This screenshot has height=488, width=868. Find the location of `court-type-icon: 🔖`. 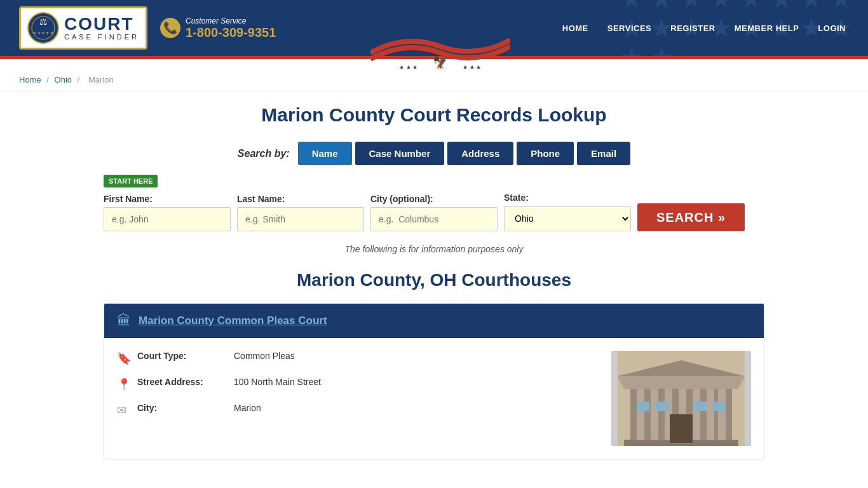

court-type-icon: 🔖 is located at coordinates (123, 358).